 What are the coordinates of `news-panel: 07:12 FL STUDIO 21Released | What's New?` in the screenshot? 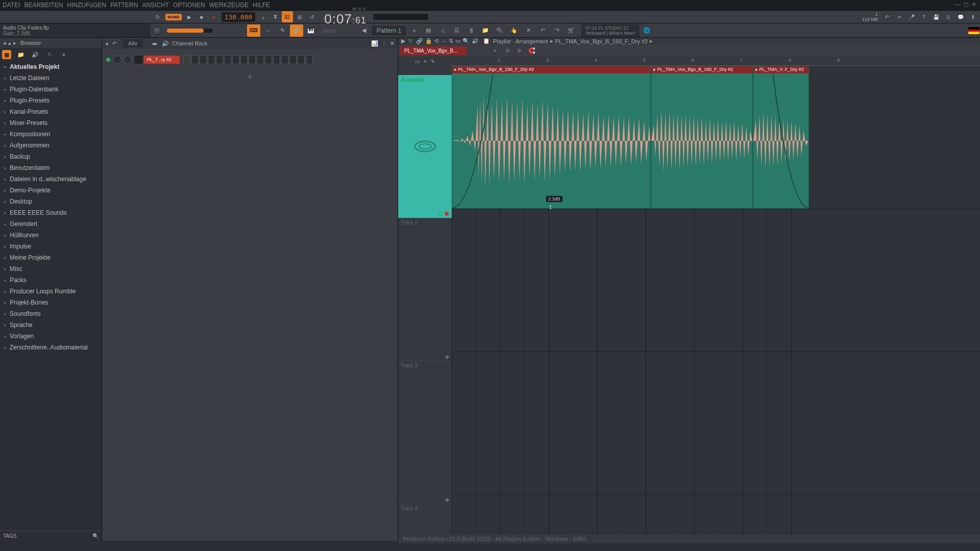 It's located at (610, 31).